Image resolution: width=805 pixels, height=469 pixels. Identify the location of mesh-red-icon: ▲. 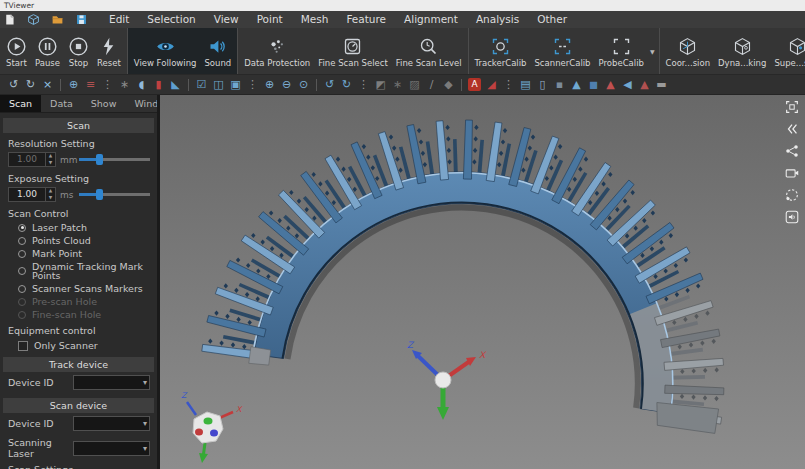
(610, 85).